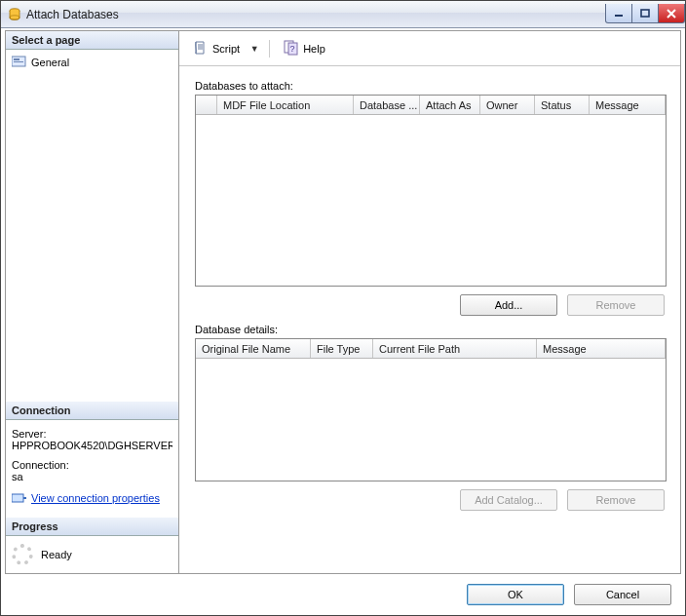 Image resolution: width=686 pixels, height=616 pixels. I want to click on help-button: ? Help, so click(304, 49).